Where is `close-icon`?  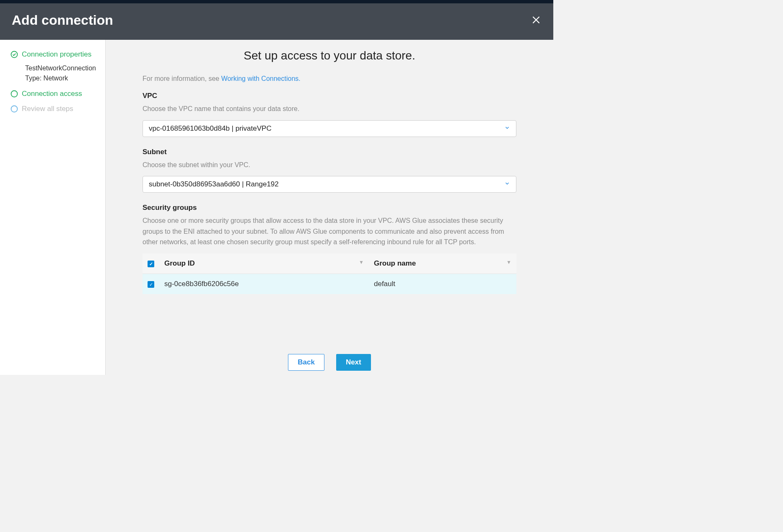 close-icon is located at coordinates (536, 20).